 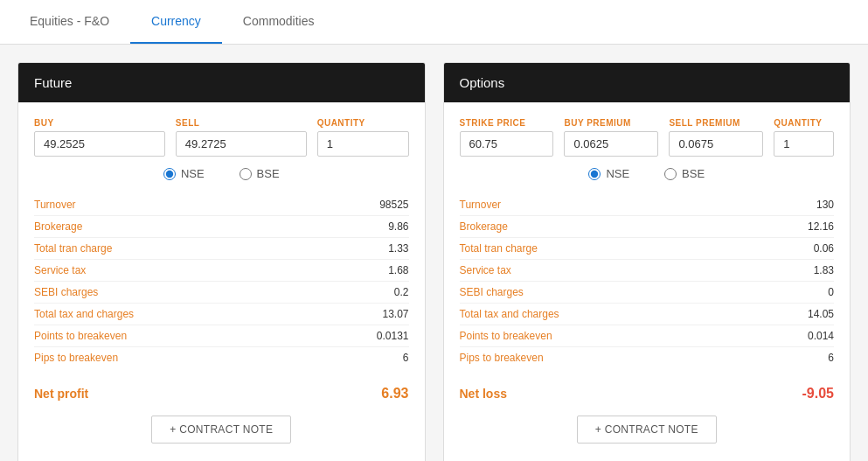 I want to click on tab-currency: Currency, so click(x=177, y=22).